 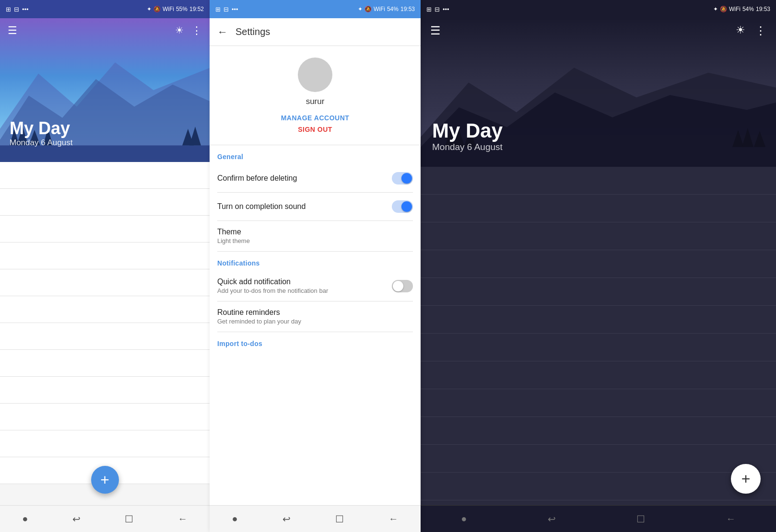 What do you see at coordinates (316, 118) in the screenshot?
I see `manage-account-button: MANAGE ACCOUNT` at bounding box center [316, 118].